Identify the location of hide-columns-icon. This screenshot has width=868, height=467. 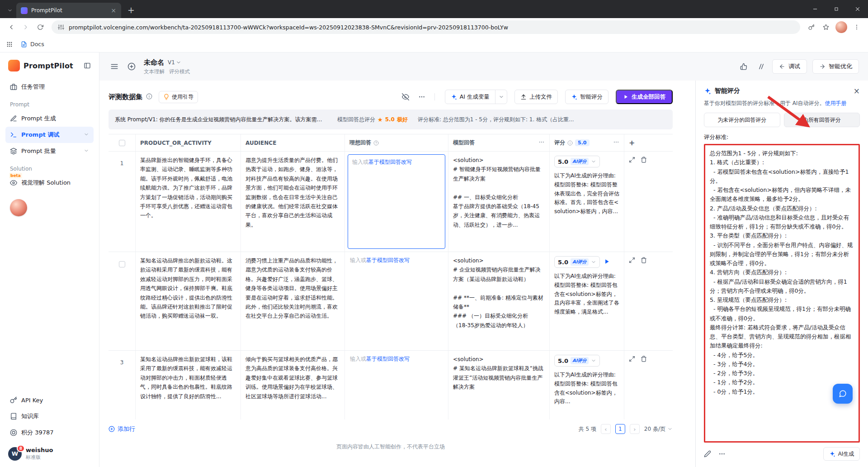
(406, 97).